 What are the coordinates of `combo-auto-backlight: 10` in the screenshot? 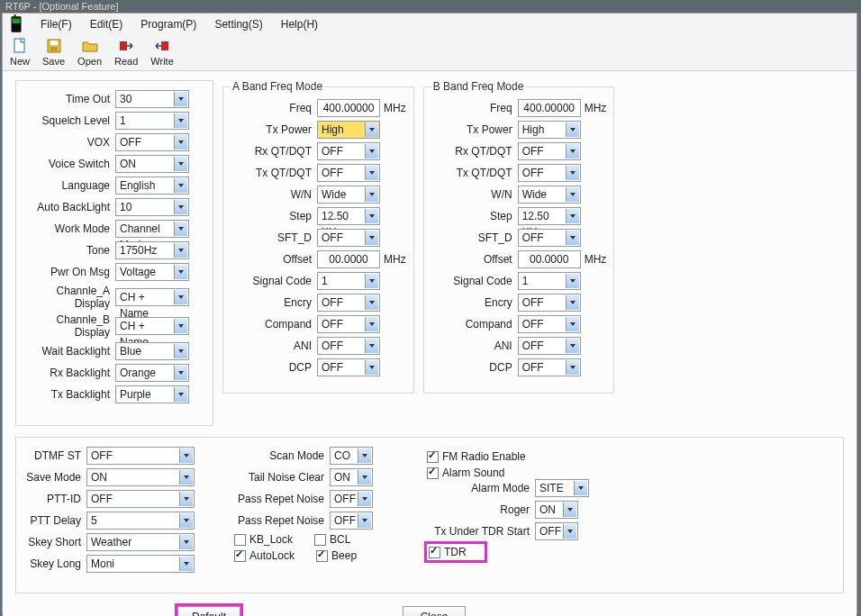 It's located at (152, 207).